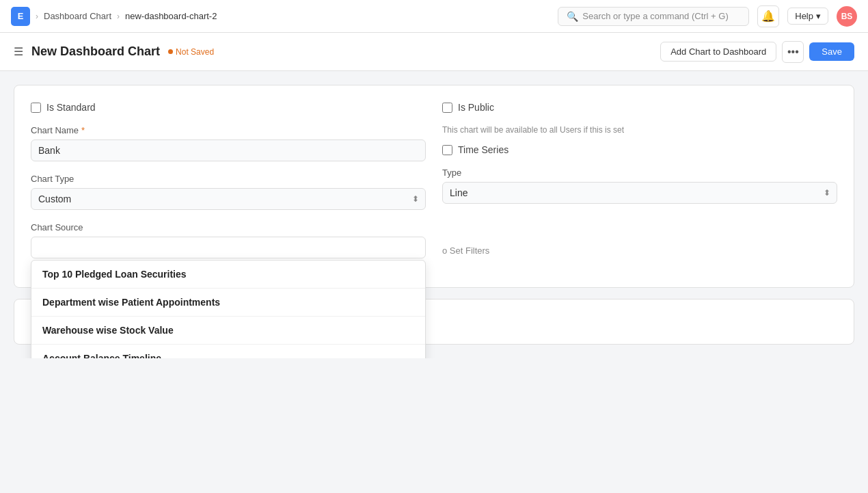 The image size is (868, 493). Describe the element at coordinates (640, 172) in the screenshot. I see `type-label: Type` at that location.